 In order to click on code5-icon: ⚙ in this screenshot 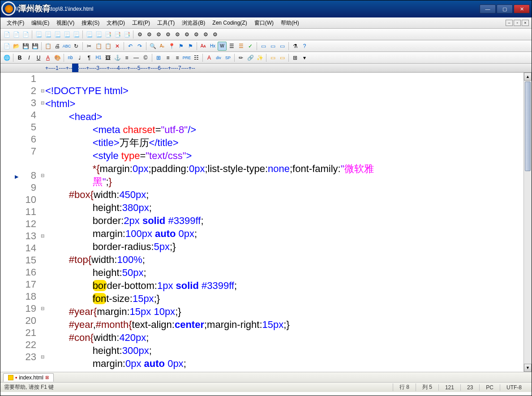, I will do `click(177, 34)`.